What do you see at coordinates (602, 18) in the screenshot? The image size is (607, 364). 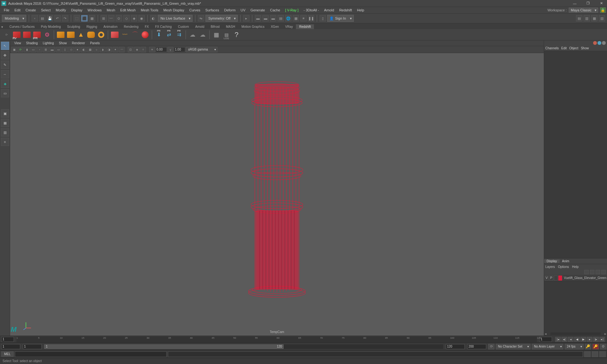 I see `toggle-modelingtoolkit-icon: ▧` at bounding box center [602, 18].